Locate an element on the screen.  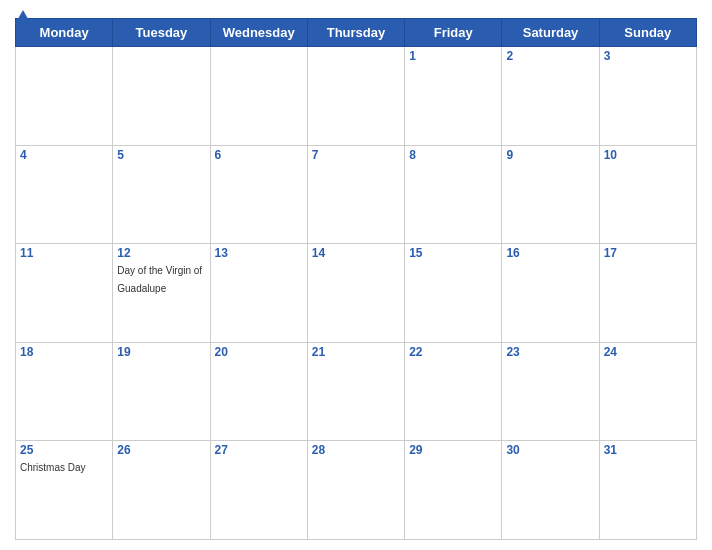
day-number: 14 is located at coordinates (356, 253).